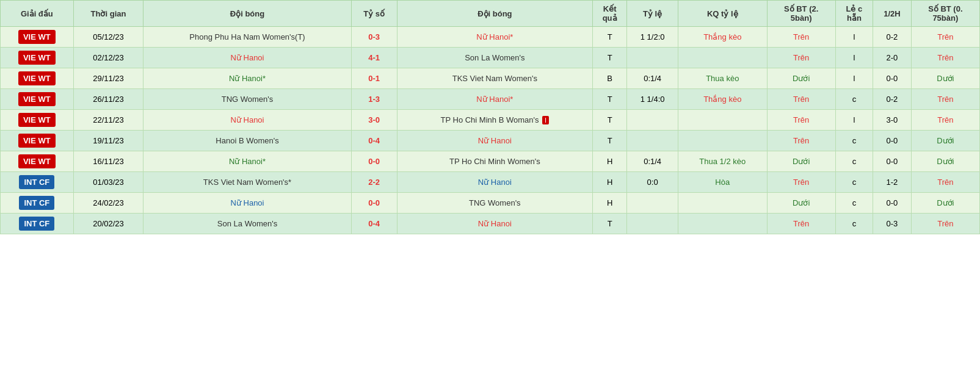 The height and width of the screenshot is (374, 980). Describe the element at coordinates (247, 182) in the screenshot. I see `team1-cell: TKS Viet Nam Women's*` at that location.